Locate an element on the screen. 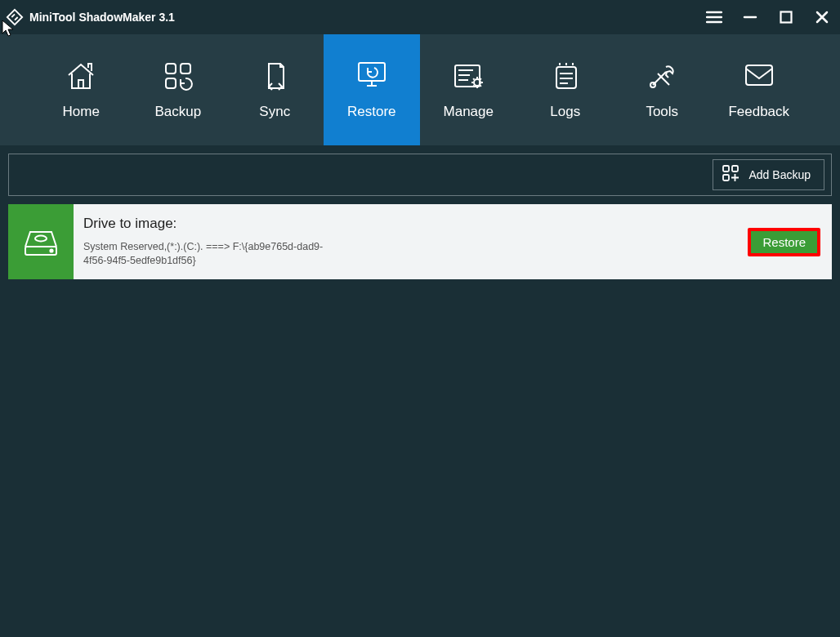 The height and width of the screenshot is (637, 840). backup-item-title: Drive to image: is located at coordinates (410, 224).